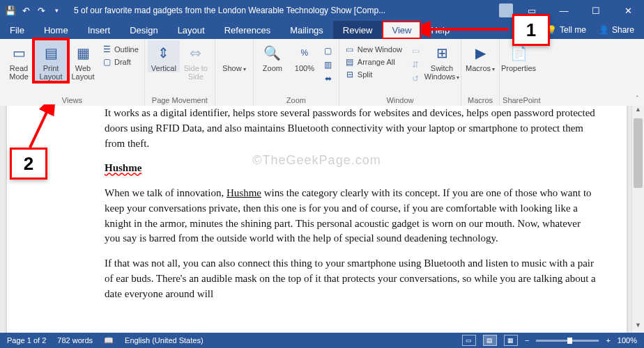 The width and height of the screenshot is (644, 348). I want to click on spellcheck-icon: 📖, so click(109, 341).